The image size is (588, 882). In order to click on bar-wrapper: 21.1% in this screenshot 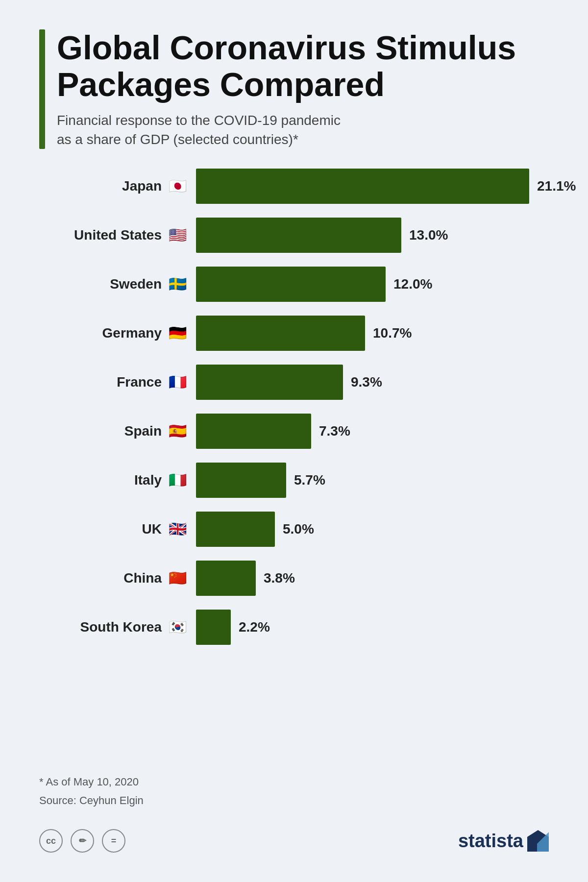, I will do `click(386, 186)`.